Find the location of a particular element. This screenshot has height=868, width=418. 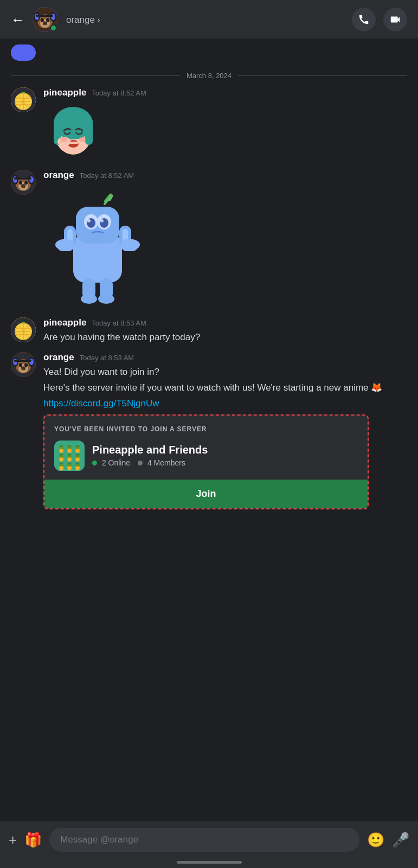

message-group-1: pineapple Today at 8:52 AM is located at coordinates (209, 125).